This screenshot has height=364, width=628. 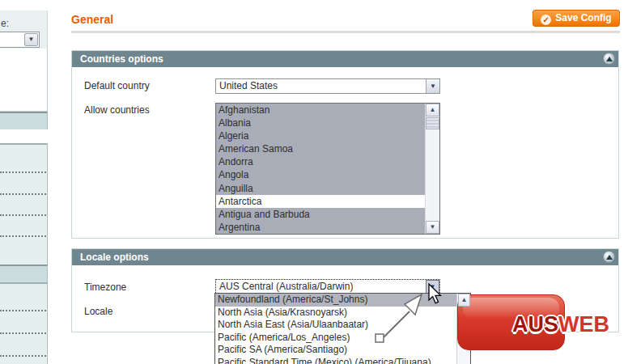 I want to click on scrollbar: ▲ ▼, so click(x=432, y=168).